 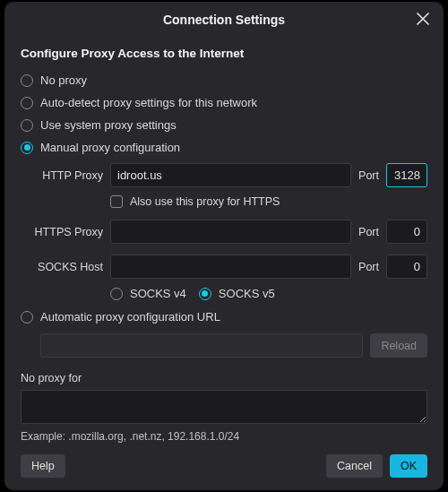 What do you see at coordinates (224, 317) in the screenshot?
I see `radio-auto-url: Automatic proxy configuration URL` at bounding box center [224, 317].